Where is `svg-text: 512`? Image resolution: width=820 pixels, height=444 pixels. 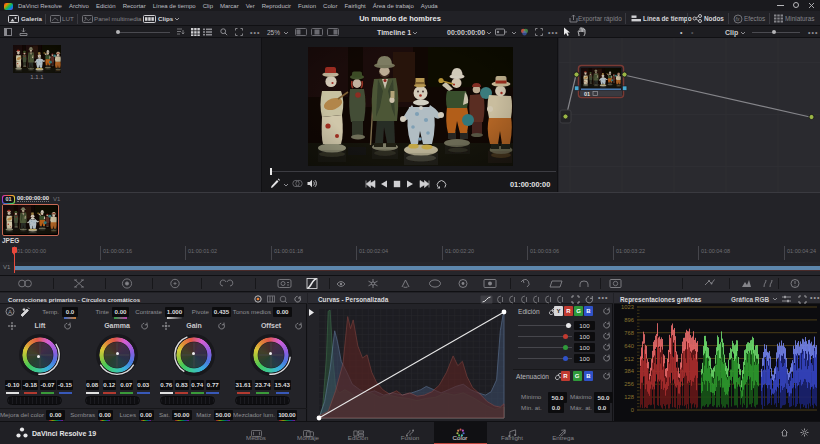 svg-text: 512 is located at coordinates (629, 359).